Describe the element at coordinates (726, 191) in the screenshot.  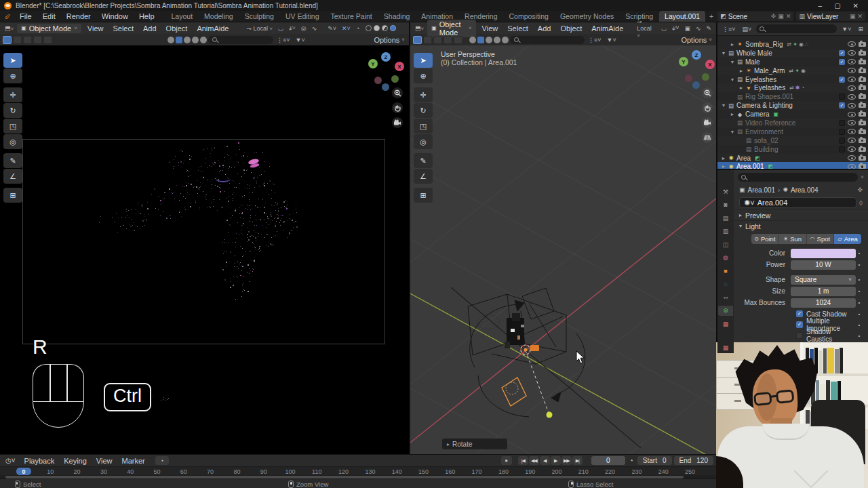
I see `tool-properties-tab: ⚒` at that location.